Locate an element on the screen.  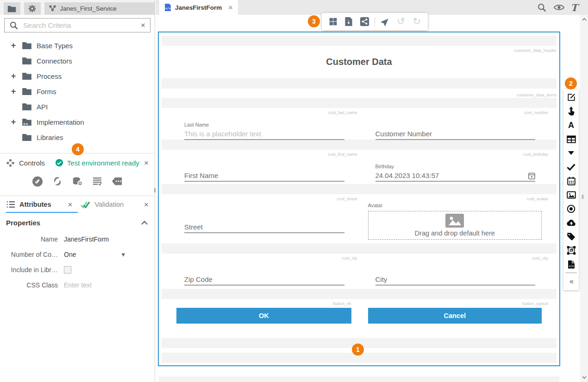
palette-resize-handle: ‖ is located at coordinates (582, 197).